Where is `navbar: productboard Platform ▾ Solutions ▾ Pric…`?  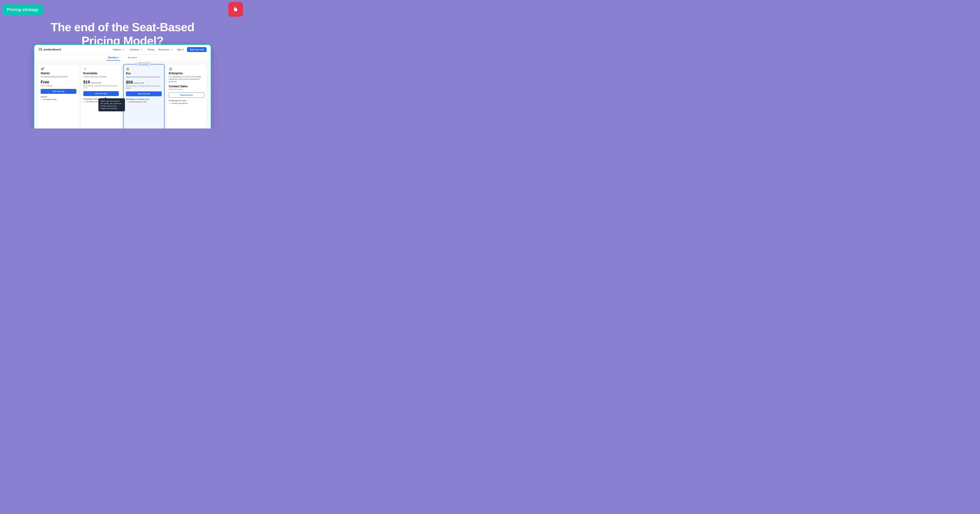
navbar: productboard Platform ▾ Solutions ▾ Pric… is located at coordinates (123, 49).